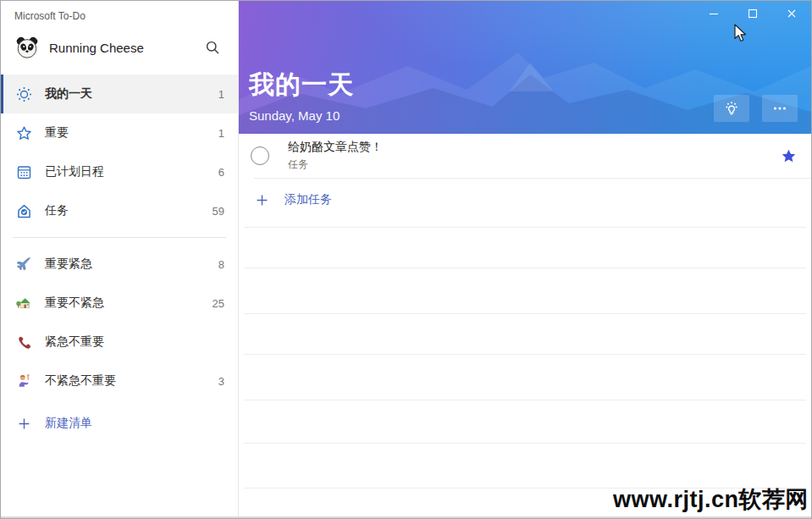 This screenshot has width=812, height=519. Describe the element at coordinates (24, 211) in the screenshot. I see `house-check-icon` at that location.